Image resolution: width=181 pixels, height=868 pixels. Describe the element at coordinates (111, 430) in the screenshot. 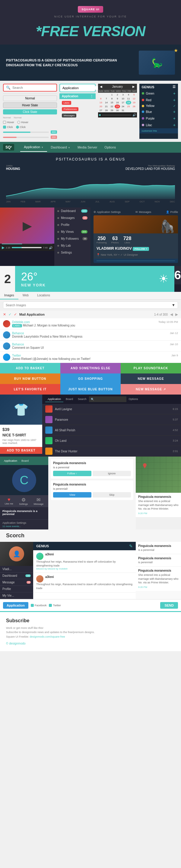

I see `music-item-3: All Shall Perish 4:52` at that location.